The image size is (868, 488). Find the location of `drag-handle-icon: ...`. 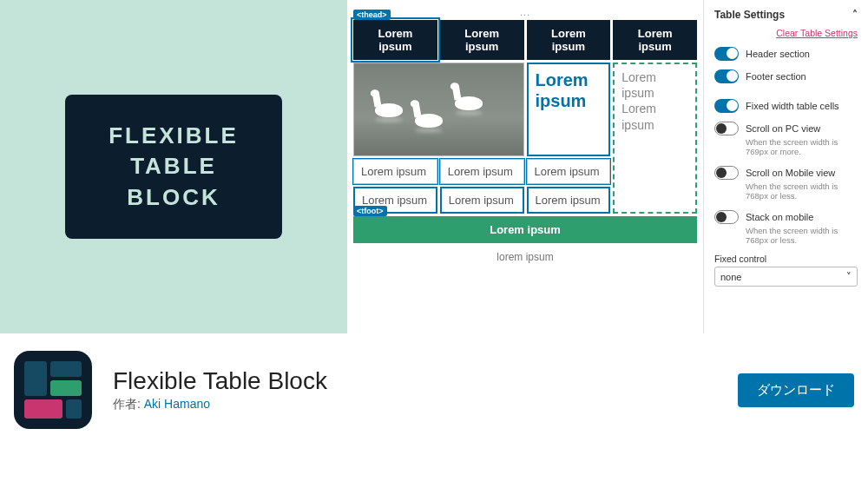

drag-handle-icon: ... is located at coordinates (525, 12).